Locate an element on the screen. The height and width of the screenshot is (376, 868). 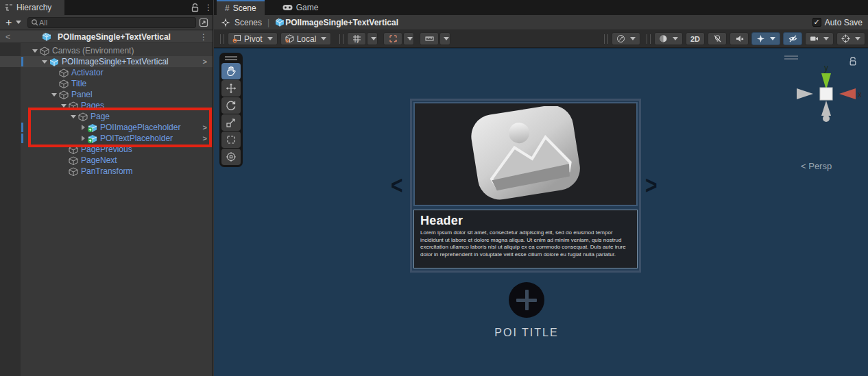
open-window-icon is located at coordinates (204, 23).